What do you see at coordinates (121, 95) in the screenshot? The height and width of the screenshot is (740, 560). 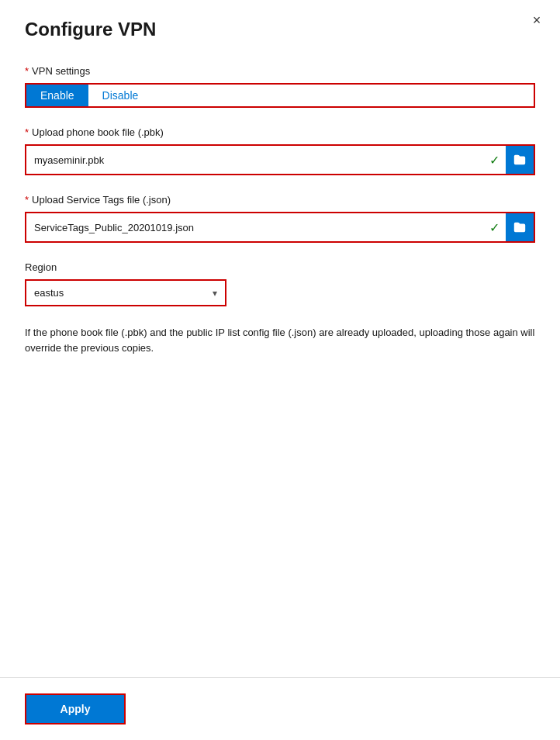 I see `disable-button: Disable` at bounding box center [121, 95].